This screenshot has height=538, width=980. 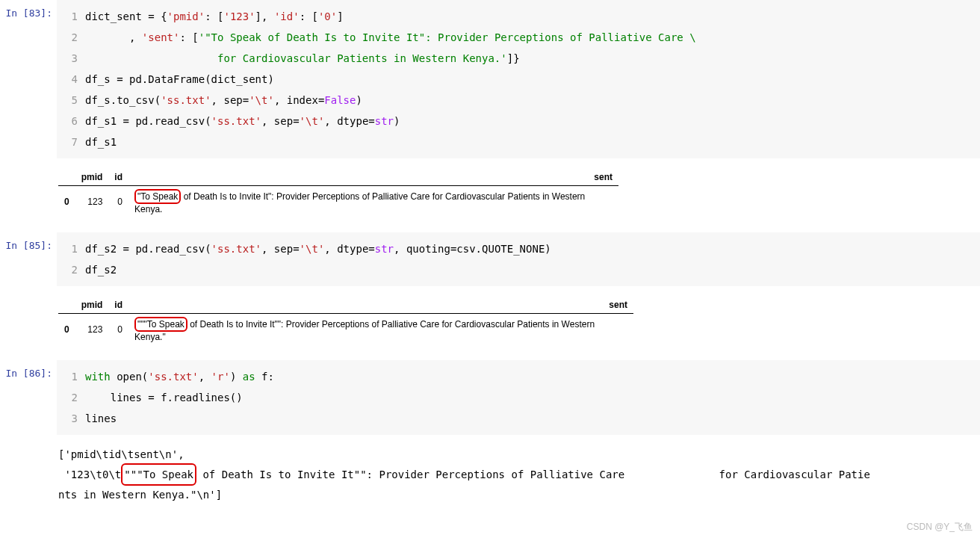 What do you see at coordinates (158, 474) in the screenshot?
I see `highlight-box-3: """To Speak` at bounding box center [158, 474].